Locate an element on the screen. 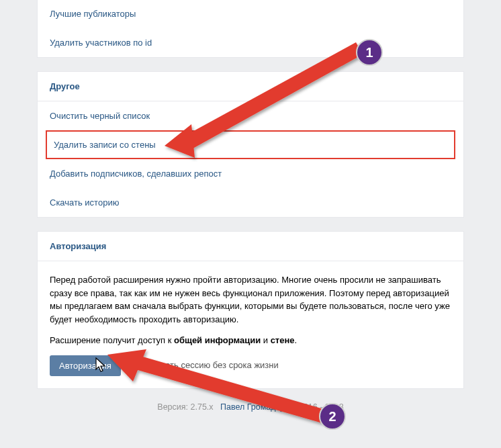 This screenshot has width=501, height=448. session-no-expiry-checkbox is located at coordinates (131, 365).